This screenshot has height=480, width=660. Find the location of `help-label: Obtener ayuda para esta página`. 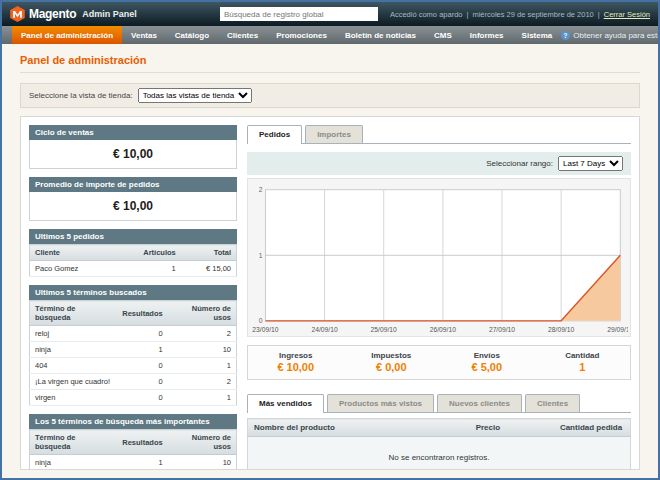

help-label: Obtener ayuda para esta página is located at coordinates (616, 36).